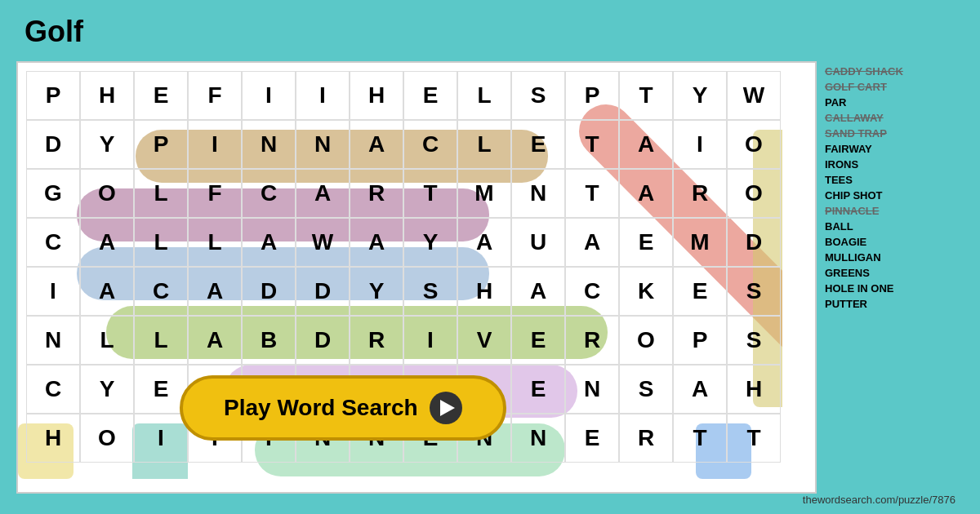 Image resolution: width=980 pixels, height=514 pixels. What do you see at coordinates (879, 499) in the screenshot?
I see `url-text: thewordsearch.com/puzzle/7876` at bounding box center [879, 499].